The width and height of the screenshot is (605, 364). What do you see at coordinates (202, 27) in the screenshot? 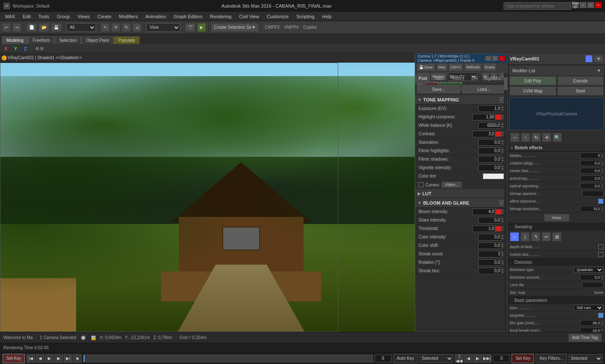
I see `tb-render: ▶` at bounding box center [202, 27].